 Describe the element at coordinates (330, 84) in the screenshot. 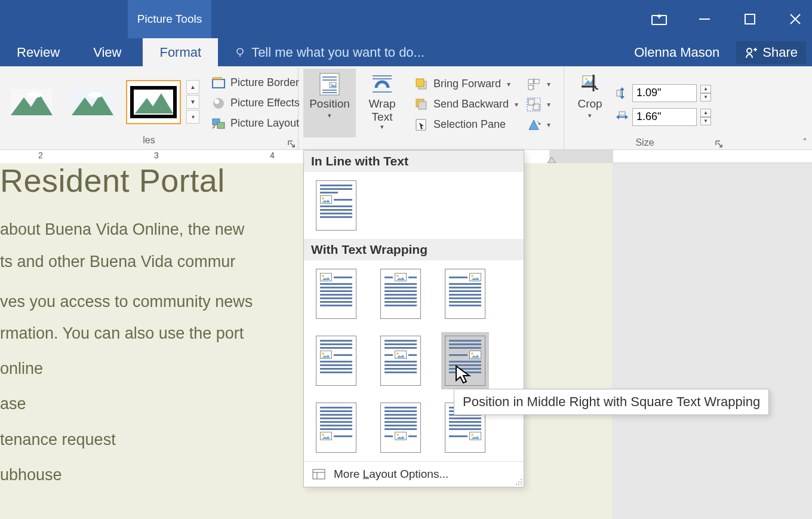

I see `position-icon` at that location.